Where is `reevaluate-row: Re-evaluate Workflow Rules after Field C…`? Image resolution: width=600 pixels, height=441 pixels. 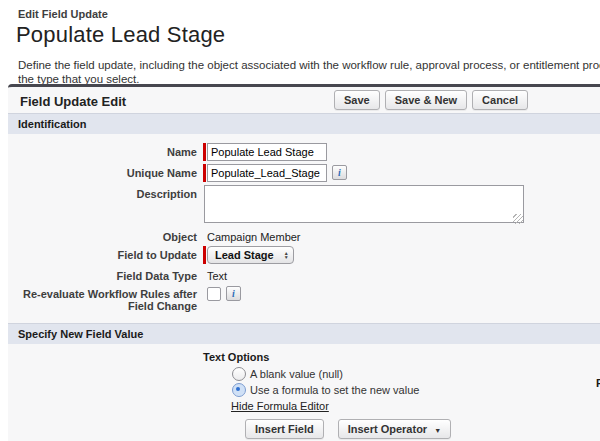
reevaluate-row: Re-evaluate Workflow Rules after Field C… is located at coordinates (304, 298).